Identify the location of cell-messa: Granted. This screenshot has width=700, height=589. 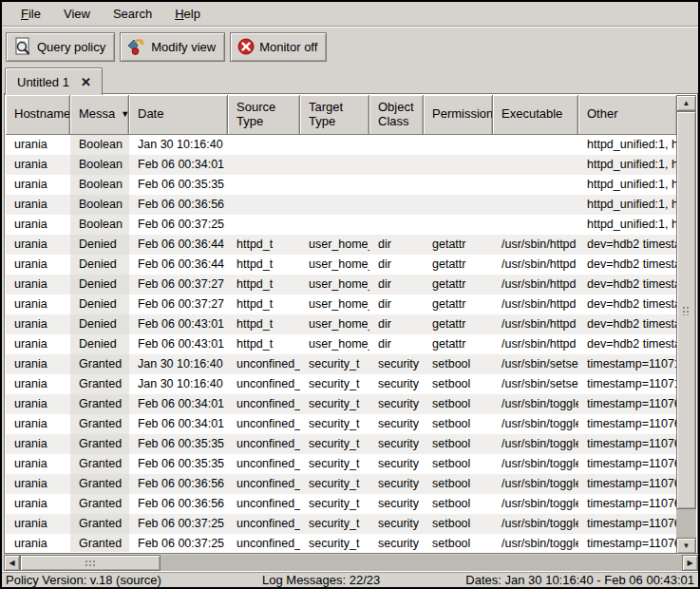
(100, 405).